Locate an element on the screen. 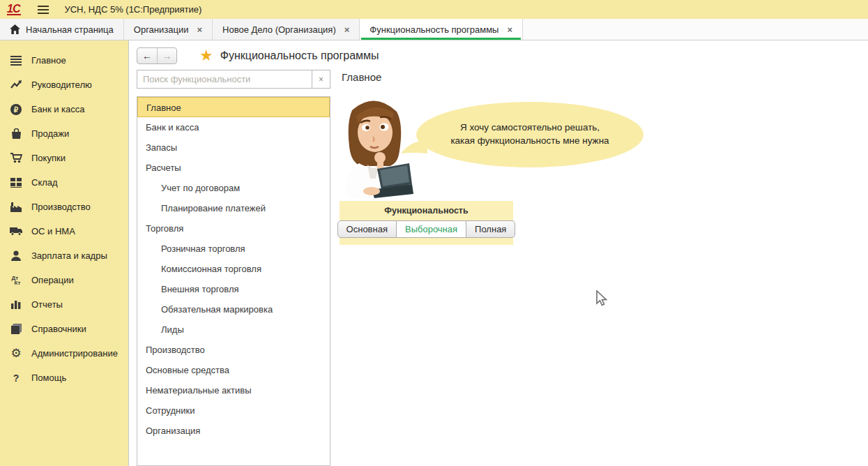 The width and height of the screenshot is (868, 466). favorite-star-icon: ★ is located at coordinates (206, 56).